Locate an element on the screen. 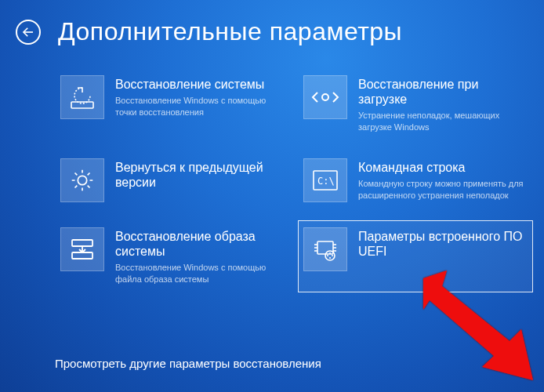  tile-title: Командная строка is located at coordinates (441, 168).